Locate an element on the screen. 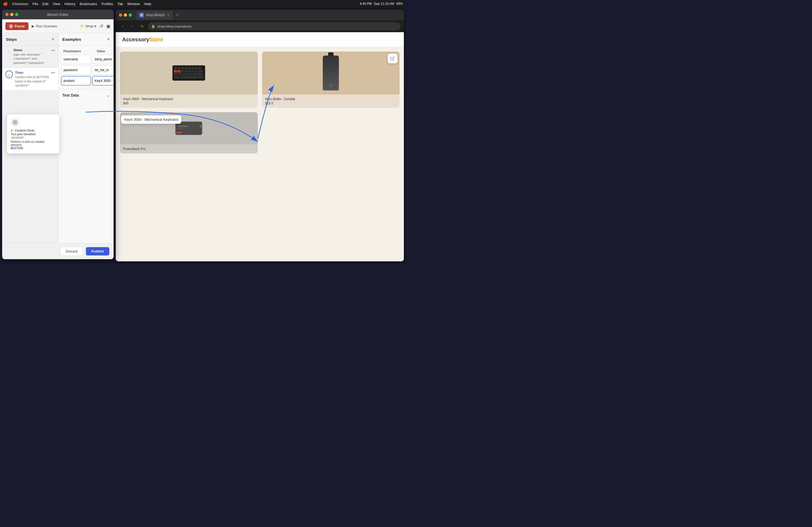 This screenshot has height=527, width=812. browser-minimize-button is located at coordinates (126, 15).